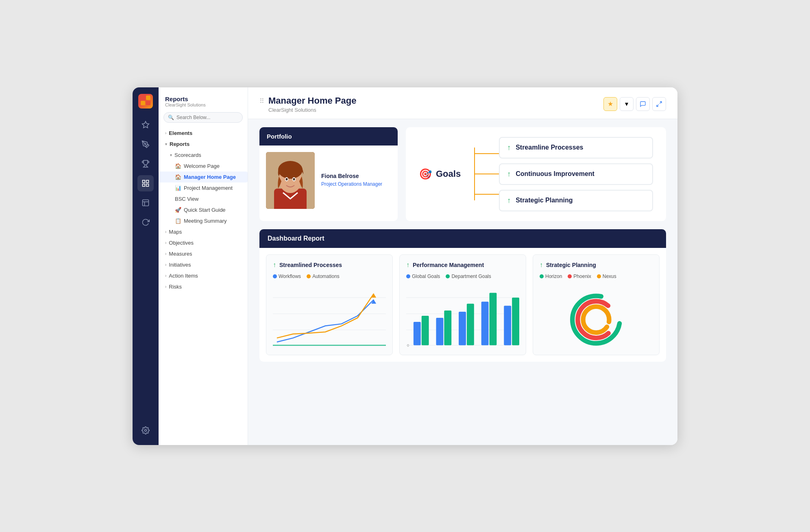  I want to click on sidebar-item-project-mgmt: 📊 Project Management, so click(203, 188).